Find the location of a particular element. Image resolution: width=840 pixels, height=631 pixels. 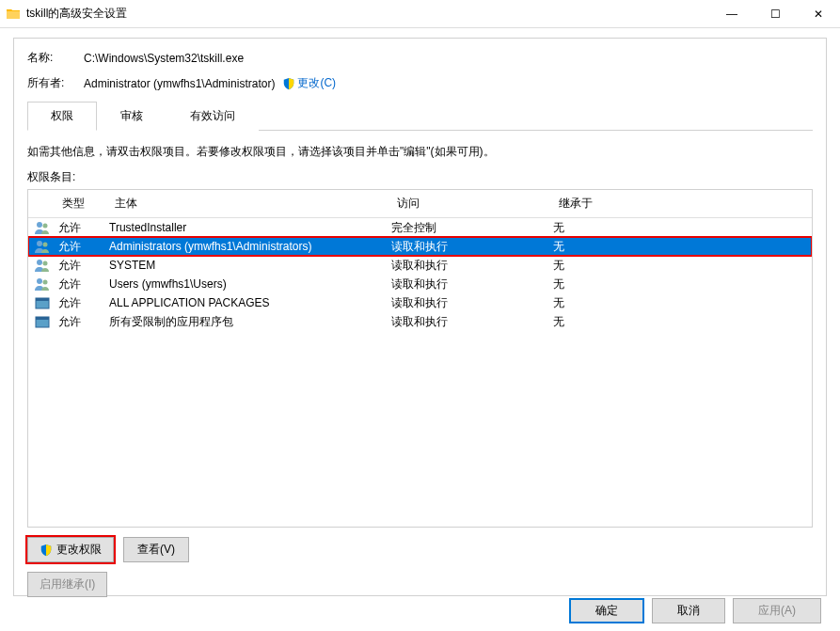

tab-auditing: 审核 is located at coordinates (132, 117).